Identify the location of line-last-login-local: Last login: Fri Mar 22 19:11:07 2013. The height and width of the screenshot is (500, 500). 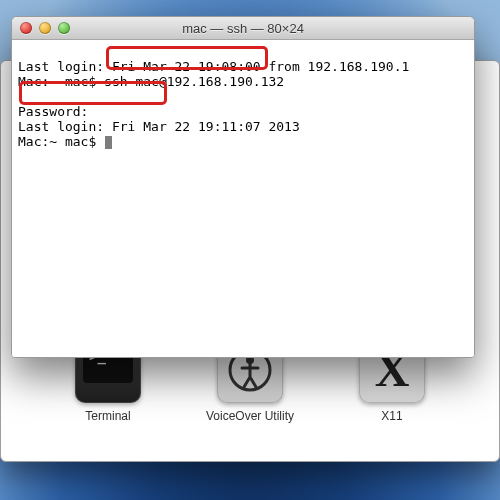
(159, 126).